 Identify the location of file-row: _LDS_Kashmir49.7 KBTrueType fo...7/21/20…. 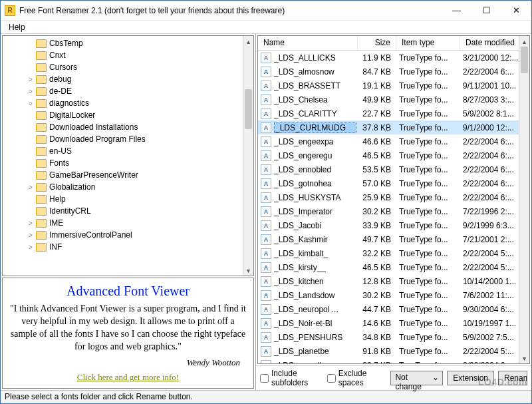
(388, 240).